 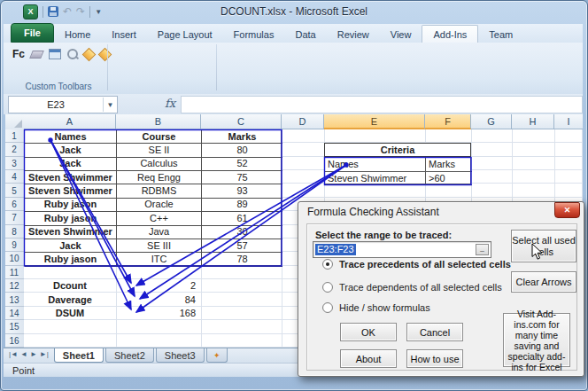 What do you see at coordinates (70, 285) in the screenshot?
I see `cell-A12: Dcount` at bounding box center [70, 285].